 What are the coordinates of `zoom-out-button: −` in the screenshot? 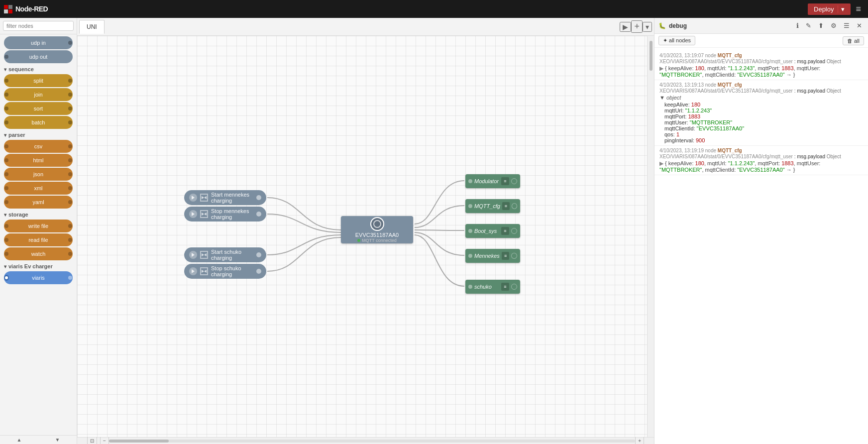 It's located at (105, 440).